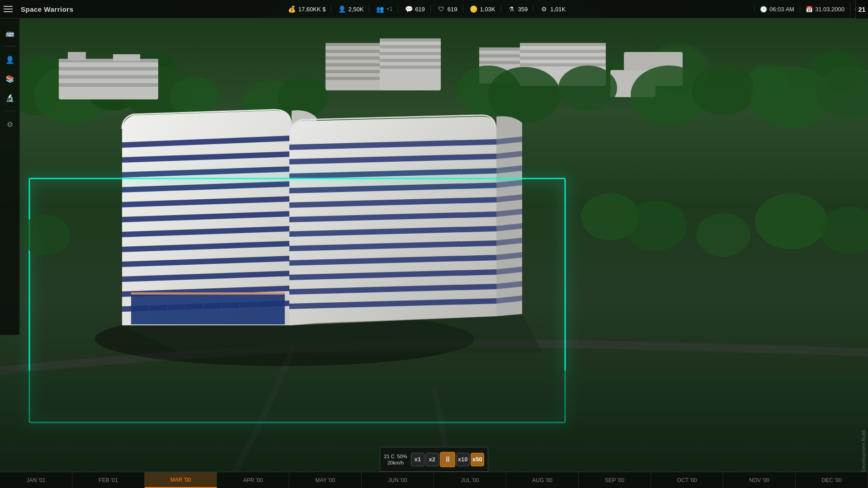 The width and height of the screenshot is (868, 488). What do you see at coordinates (542, 480) in the screenshot?
I see `timeline-month-aug00: AUG '00` at bounding box center [542, 480].